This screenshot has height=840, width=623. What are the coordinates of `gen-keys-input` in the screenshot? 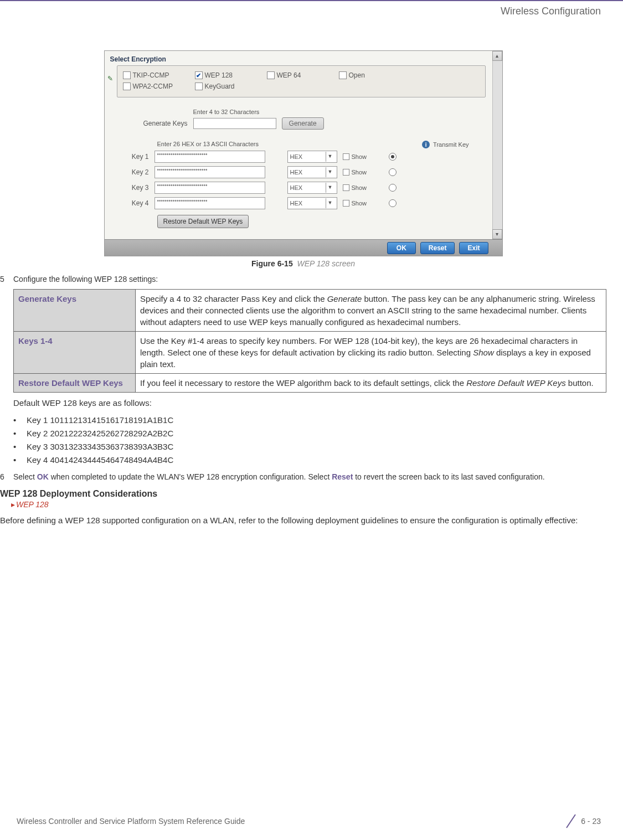 It's located at (235, 123).